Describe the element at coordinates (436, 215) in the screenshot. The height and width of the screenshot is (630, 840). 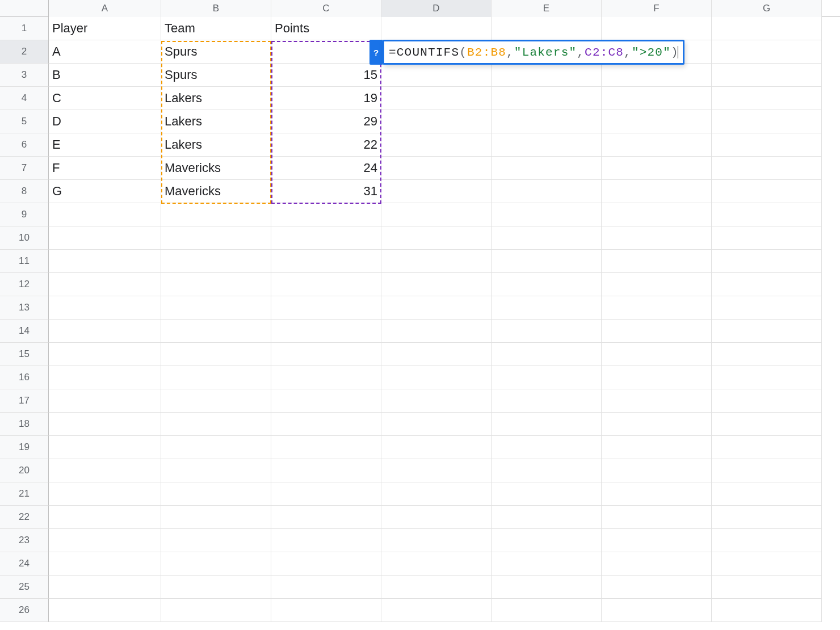
I see `cell-D9` at that location.